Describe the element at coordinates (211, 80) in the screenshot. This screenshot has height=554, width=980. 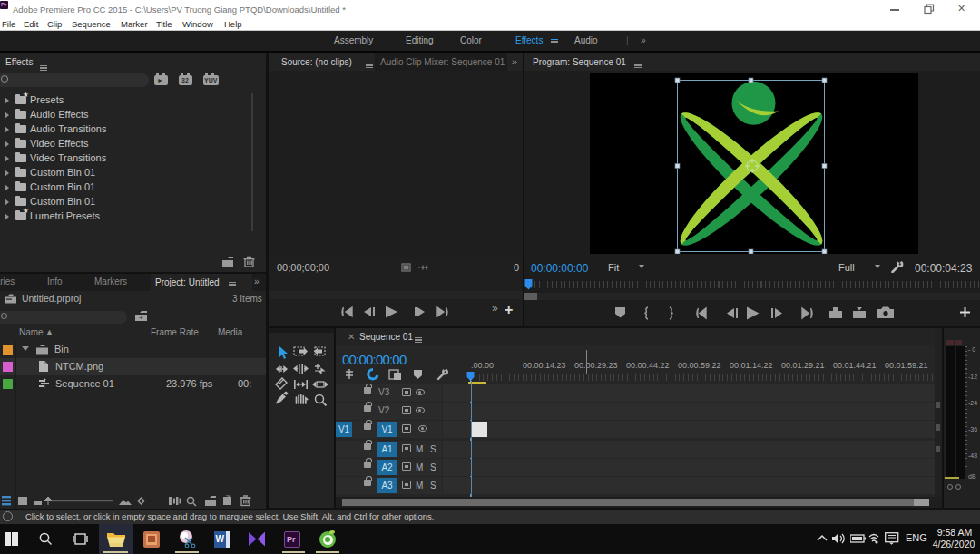
I see `svg-text: YUV` at that location.